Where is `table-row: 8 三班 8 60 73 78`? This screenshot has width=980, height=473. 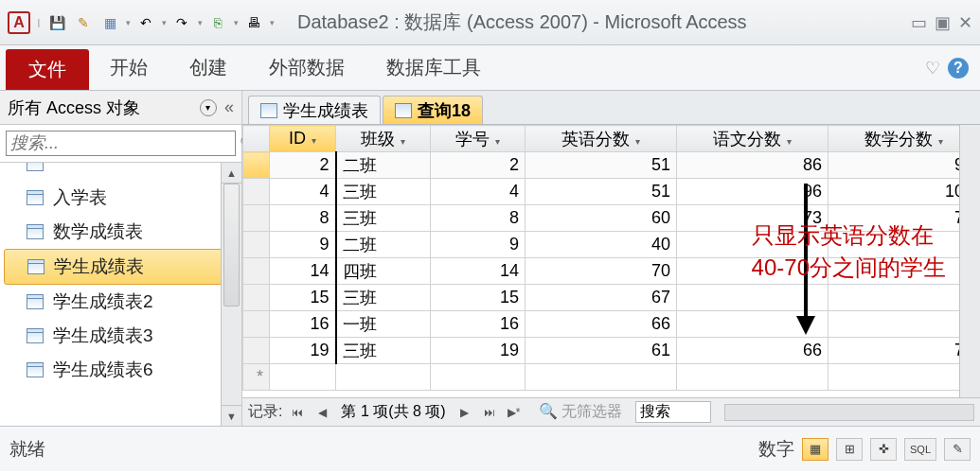
table-row: 8 三班 8 60 73 78 is located at coordinates (612, 219).